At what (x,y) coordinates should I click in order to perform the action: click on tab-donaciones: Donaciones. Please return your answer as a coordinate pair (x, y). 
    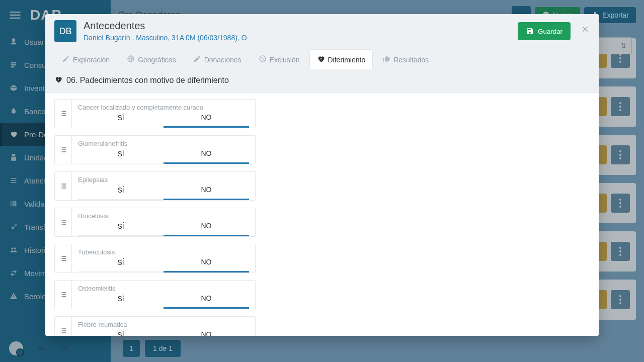
    Looking at the image, I should click on (217, 59).